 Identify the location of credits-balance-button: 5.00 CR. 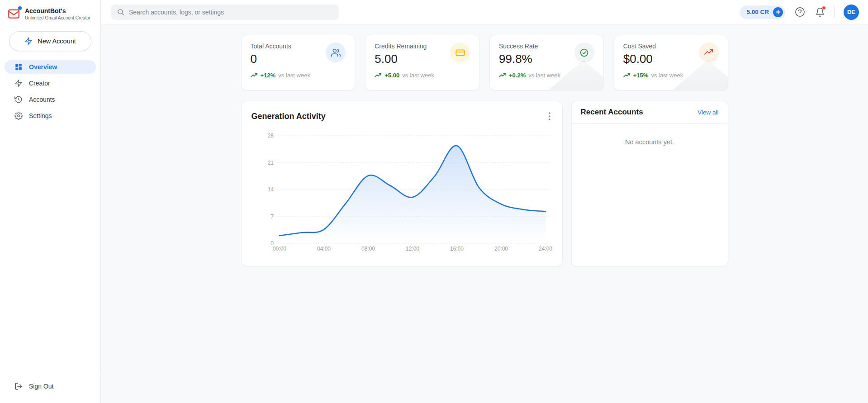
(763, 12).